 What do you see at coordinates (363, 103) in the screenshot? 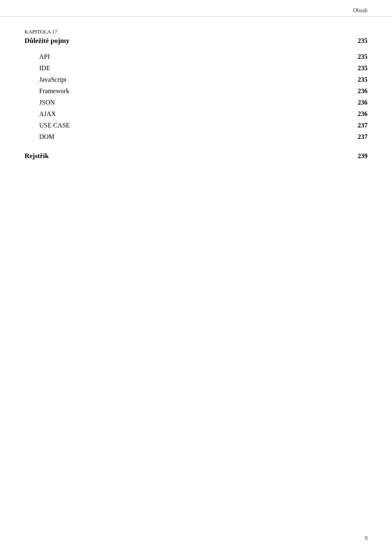
I see `toc-item-page-json: 236` at bounding box center [363, 103].